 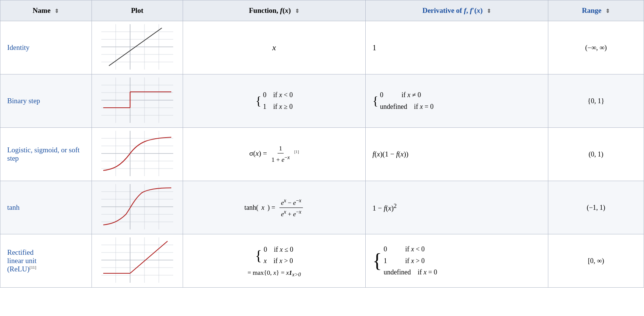 What do you see at coordinates (457, 261) in the screenshot?
I see `derivative-relu: { 0 if x < 0 1 if x > 0 undefined if x =` at bounding box center [457, 261].